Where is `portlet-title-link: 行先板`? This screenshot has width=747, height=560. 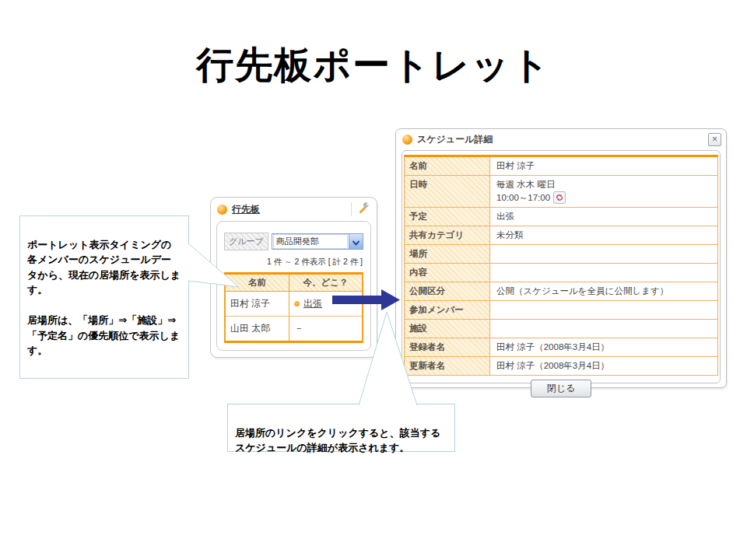
portlet-title-link: 行先板 is located at coordinates (246, 210).